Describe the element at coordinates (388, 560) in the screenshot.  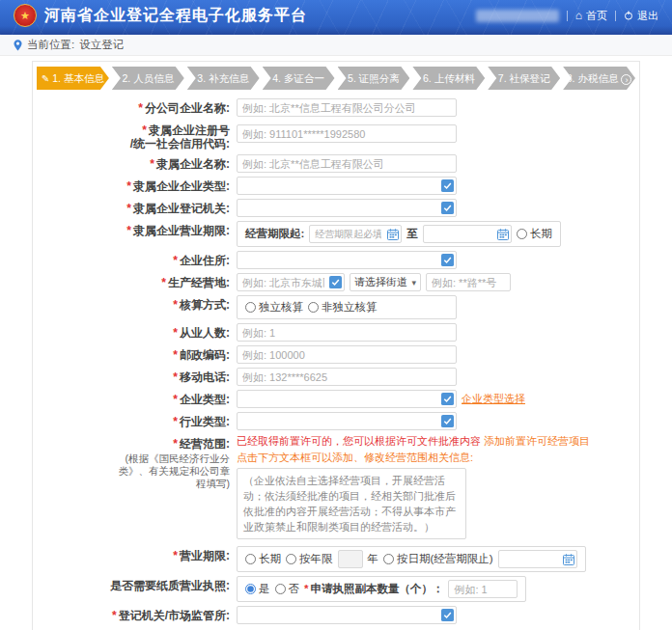
I see `radio-term-date-input` at that location.